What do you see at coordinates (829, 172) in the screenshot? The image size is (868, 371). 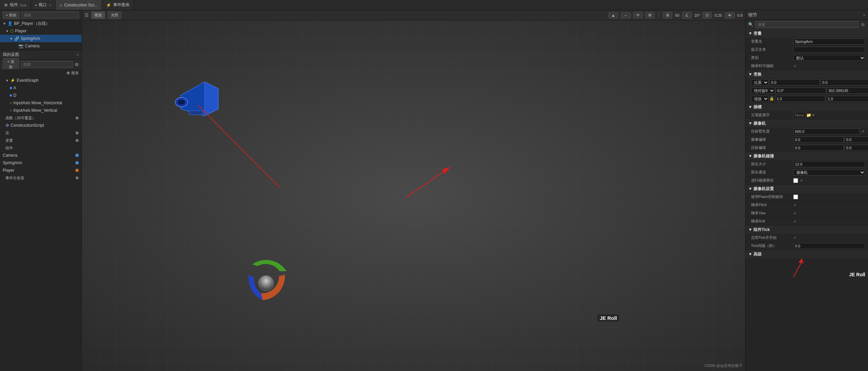 I see `probe-channel-dropdown: 摄像机` at bounding box center [829, 172].